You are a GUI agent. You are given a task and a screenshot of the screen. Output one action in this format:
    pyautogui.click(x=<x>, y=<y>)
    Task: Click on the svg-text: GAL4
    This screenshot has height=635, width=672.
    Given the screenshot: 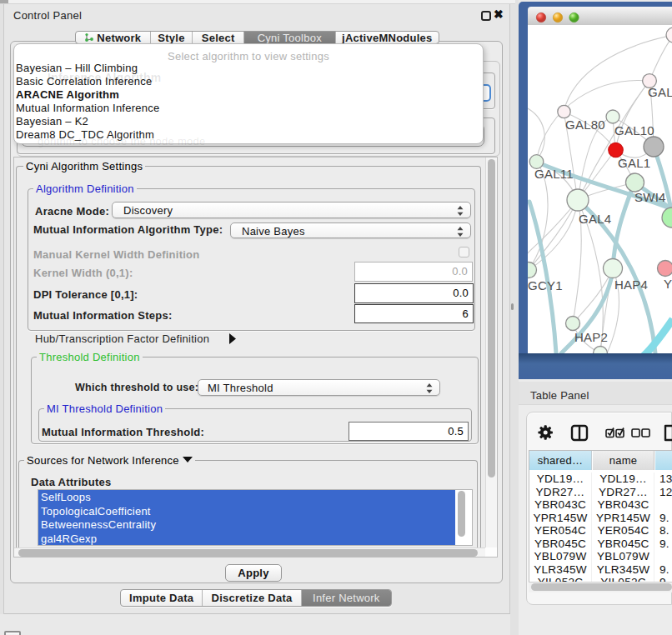 What is the action you would take?
    pyautogui.click(x=595, y=218)
    